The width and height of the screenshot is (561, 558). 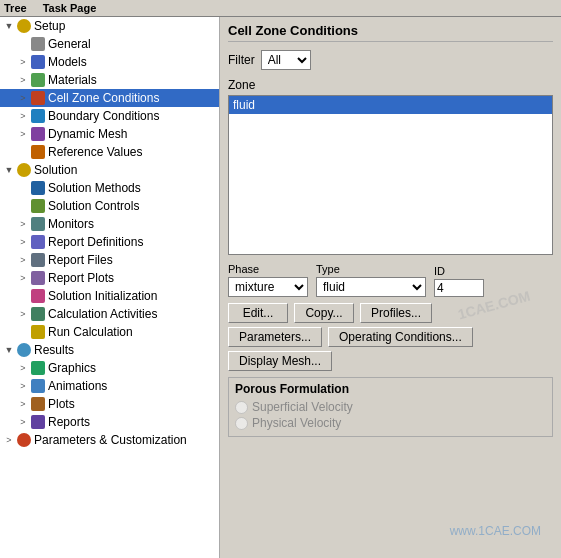 I want to click on type-select: fluid, so click(x=371, y=287).